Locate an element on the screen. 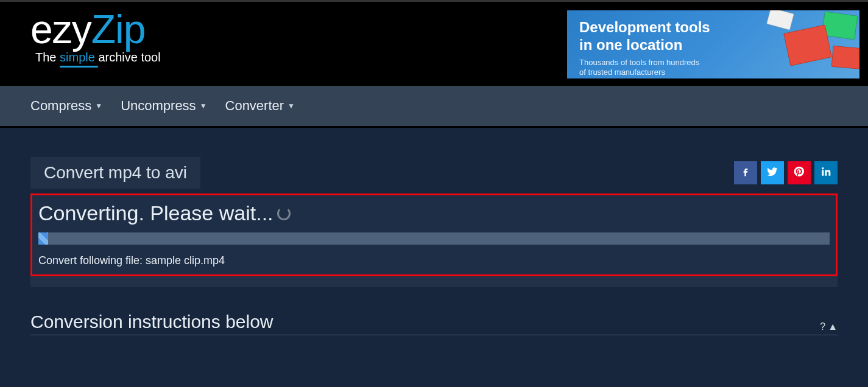  instructions-row: Conversion instructions below ? ▲ is located at coordinates (434, 324).